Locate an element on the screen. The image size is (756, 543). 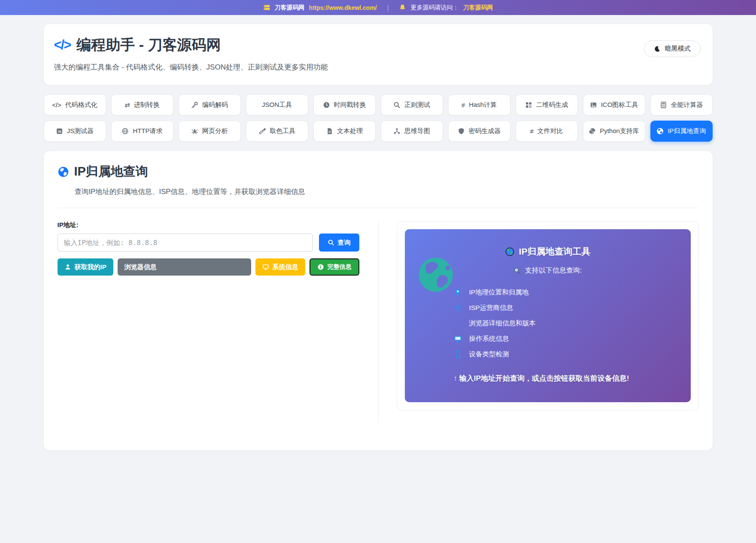
tab-ico-tools: ICO图标工具 is located at coordinates (614, 105).